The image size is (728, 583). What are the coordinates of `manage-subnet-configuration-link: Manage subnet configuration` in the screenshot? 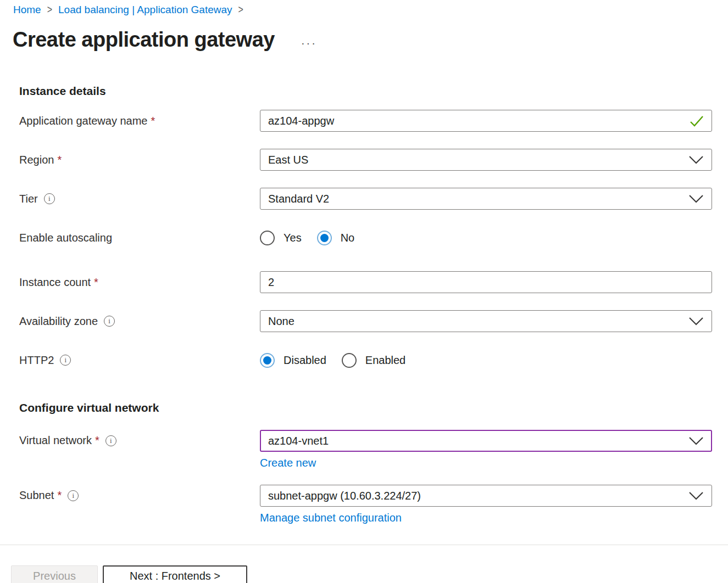 It's located at (331, 518).